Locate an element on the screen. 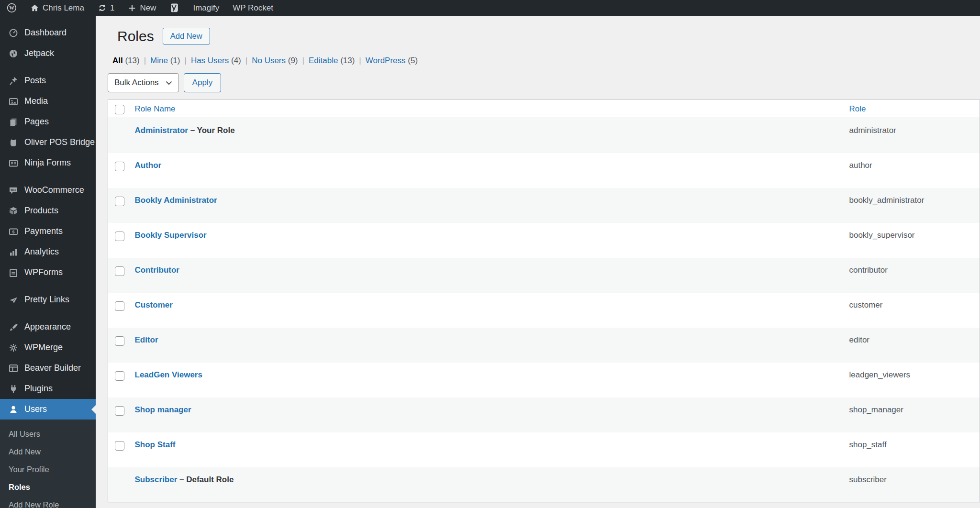 The height and width of the screenshot is (508, 980). sidebar-item-pages: Pages is located at coordinates (48, 121).